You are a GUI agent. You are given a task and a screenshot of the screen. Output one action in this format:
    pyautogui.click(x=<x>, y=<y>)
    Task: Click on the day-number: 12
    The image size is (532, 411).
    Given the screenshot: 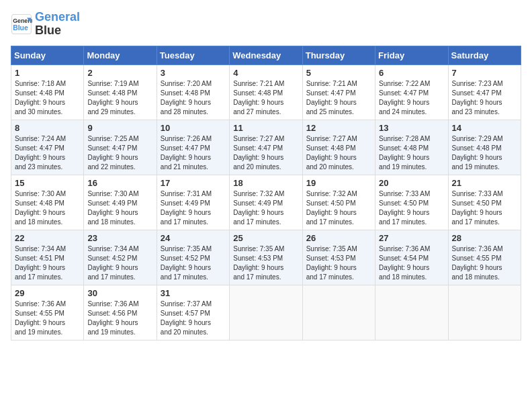 What is the action you would take?
    pyautogui.click(x=339, y=128)
    